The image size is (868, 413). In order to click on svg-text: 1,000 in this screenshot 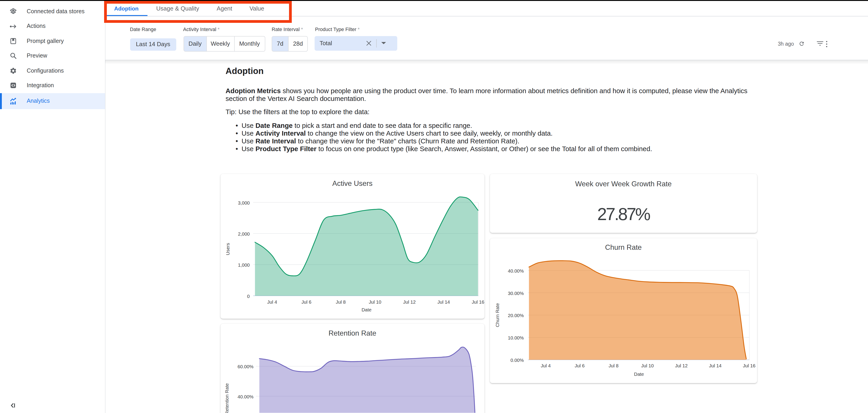, I will do `click(244, 265)`.